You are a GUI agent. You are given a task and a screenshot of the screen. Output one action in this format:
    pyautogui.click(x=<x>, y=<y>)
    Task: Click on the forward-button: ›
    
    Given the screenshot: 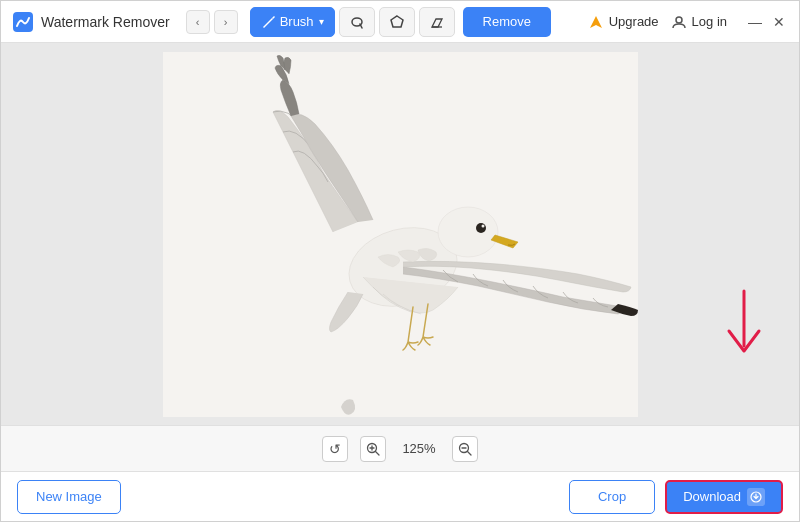 What is the action you would take?
    pyautogui.click(x=226, y=22)
    